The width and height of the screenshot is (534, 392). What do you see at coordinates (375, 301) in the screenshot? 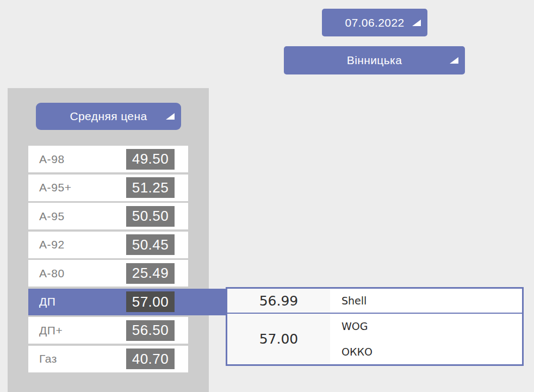
I see `brand-table-row: 56.99Shell` at bounding box center [375, 301].